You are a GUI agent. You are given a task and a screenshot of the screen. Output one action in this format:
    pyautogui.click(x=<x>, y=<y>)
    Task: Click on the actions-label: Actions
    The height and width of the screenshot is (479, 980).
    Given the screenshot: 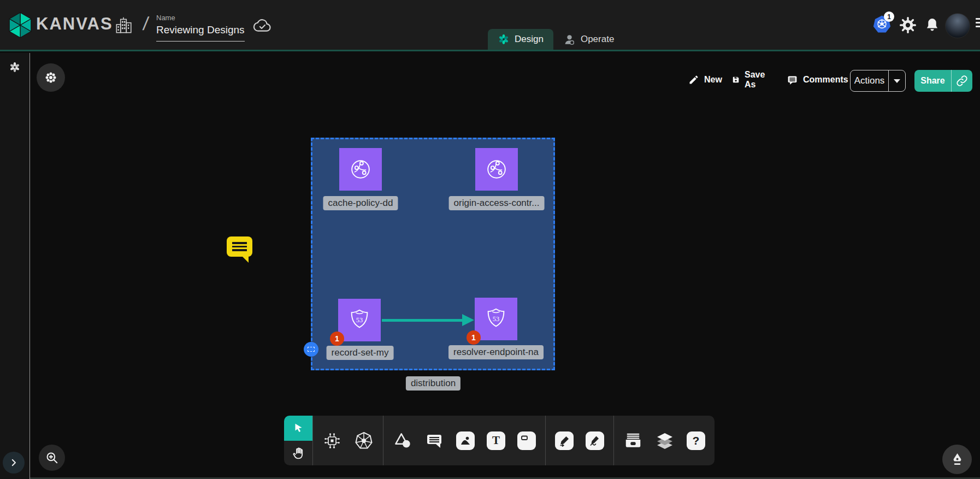 What is the action you would take?
    pyautogui.click(x=870, y=81)
    